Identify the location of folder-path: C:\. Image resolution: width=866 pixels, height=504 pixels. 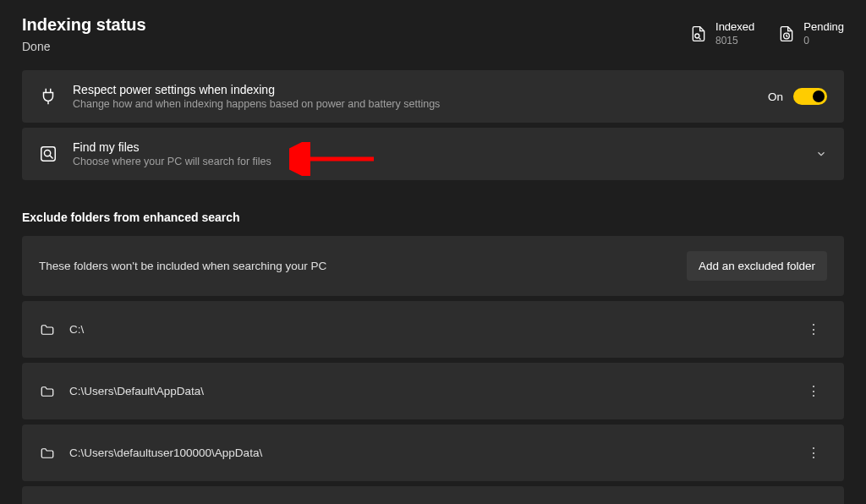
(428, 330).